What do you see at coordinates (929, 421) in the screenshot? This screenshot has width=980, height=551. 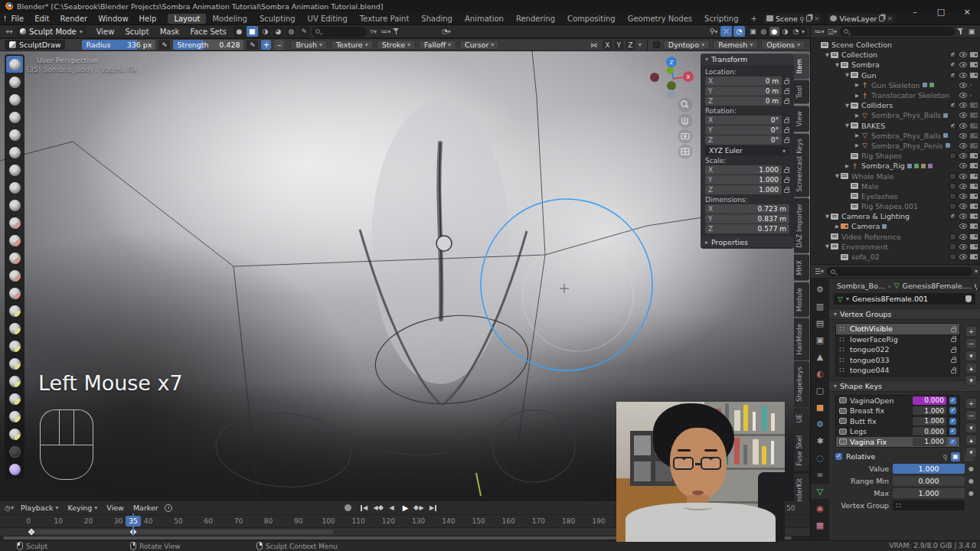 I see `shape-key-value: 1.000` at bounding box center [929, 421].